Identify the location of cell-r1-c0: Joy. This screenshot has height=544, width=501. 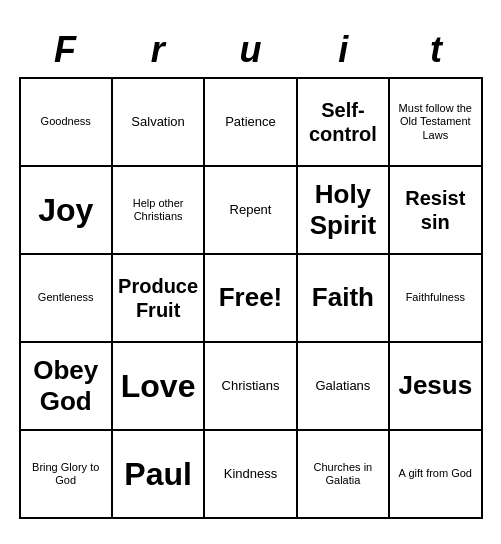
(67, 211).